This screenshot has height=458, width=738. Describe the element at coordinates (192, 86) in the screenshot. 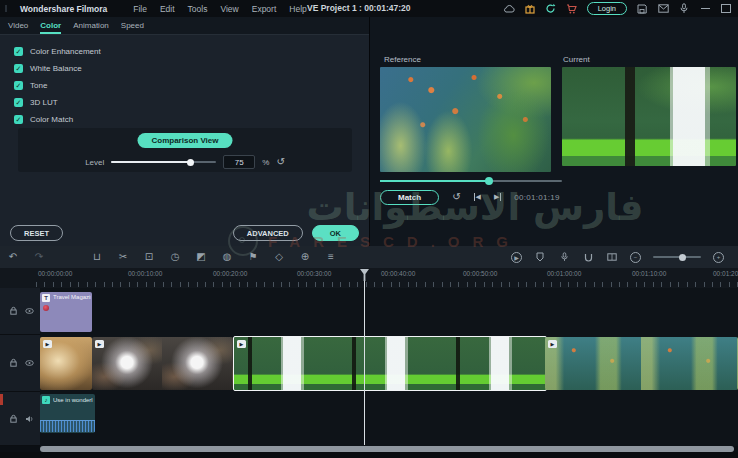

I see `option-tone: ✓ Tone` at that location.